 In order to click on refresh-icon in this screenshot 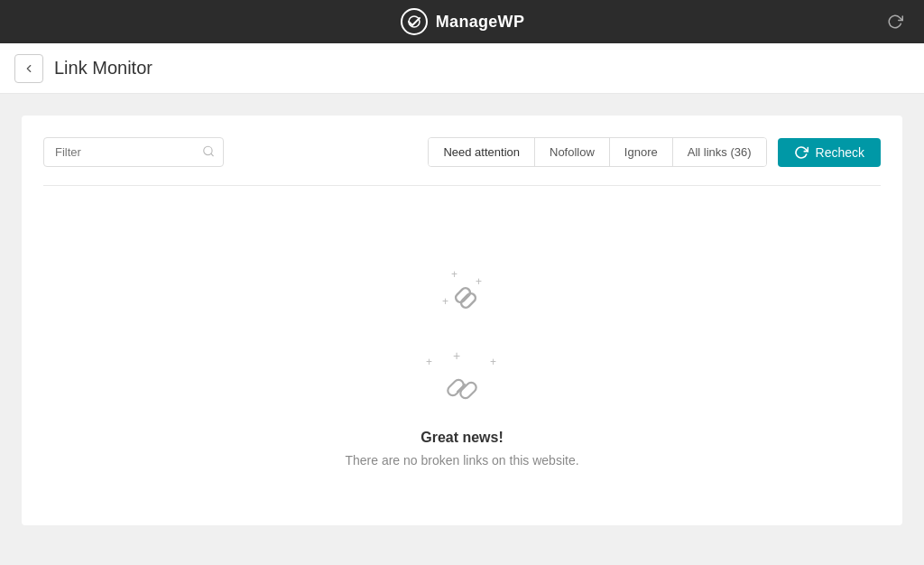, I will do `click(895, 22)`.